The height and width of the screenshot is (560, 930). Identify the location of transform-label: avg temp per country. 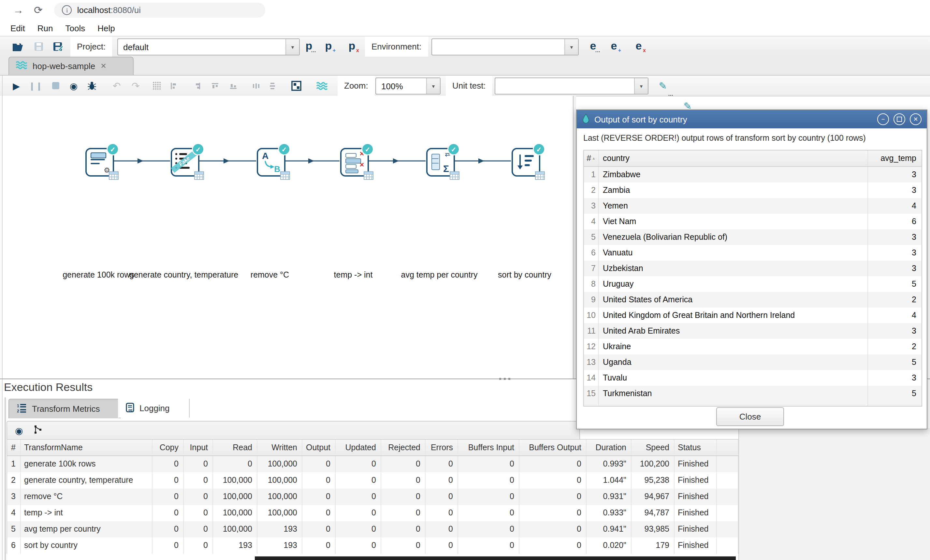
(439, 275).